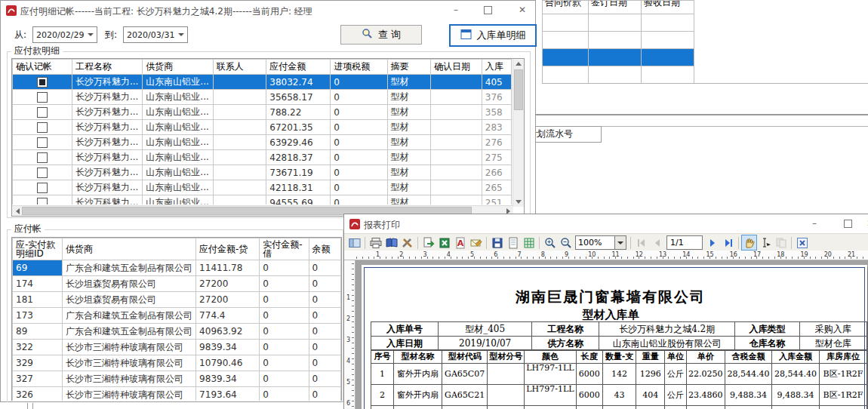 The image size is (868, 409). Describe the element at coordinates (263, 173) in the screenshot. I see `payable-detail-row: 长沙万科魅力...山东南山铝业...73671.190型材266` at that location.